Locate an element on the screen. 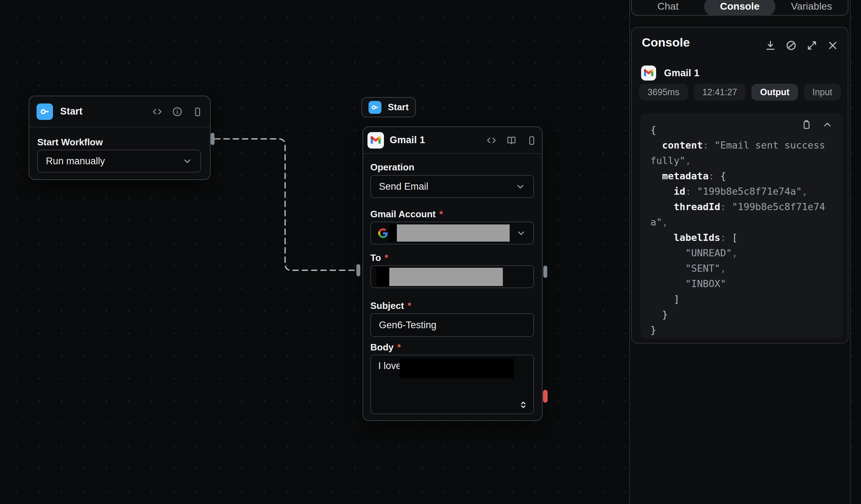 The width and height of the screenshot is (861, 504). expand-icon is located at coordinates (812, 45).